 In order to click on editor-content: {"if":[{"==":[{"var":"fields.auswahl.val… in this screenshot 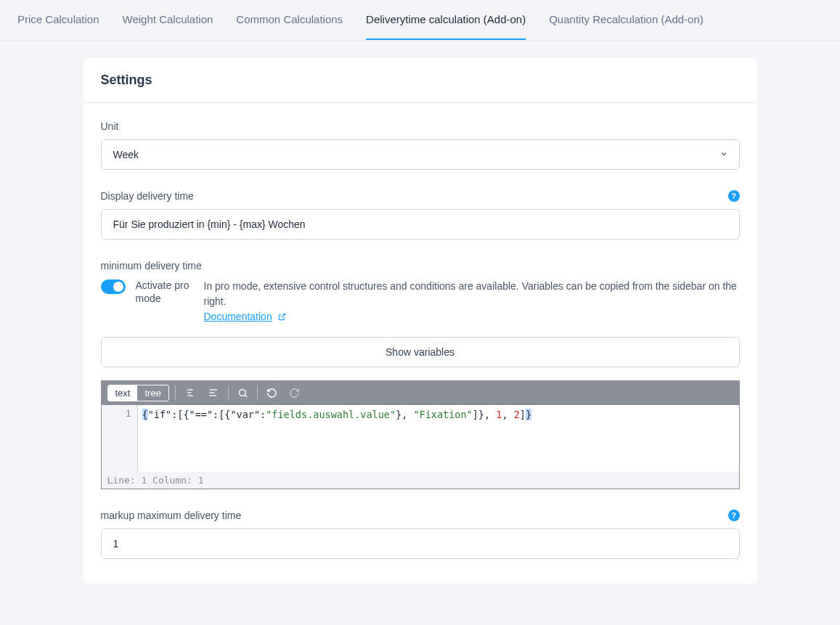, I will do `click(439, 438)`.